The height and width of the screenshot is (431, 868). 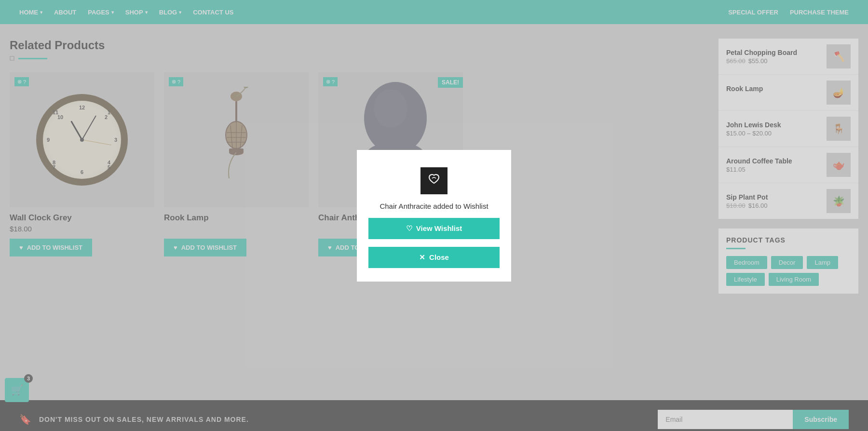 What do you see at coordinates (434, 257) in the screenshot?
I see `close-button: ✕ Close` at bounding box center [434, 257].